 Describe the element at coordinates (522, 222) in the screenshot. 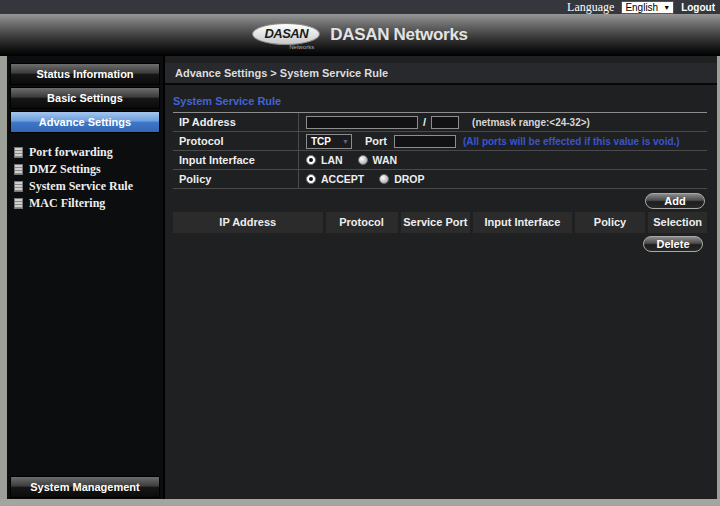

I see `column-header-input-interface: Input Interface` at that location.